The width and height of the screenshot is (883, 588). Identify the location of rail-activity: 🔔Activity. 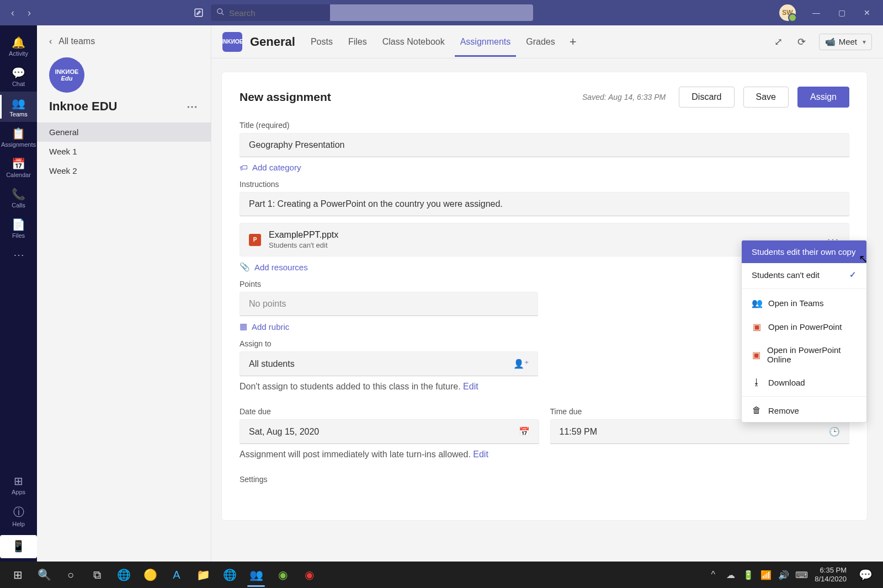
(19, 46).